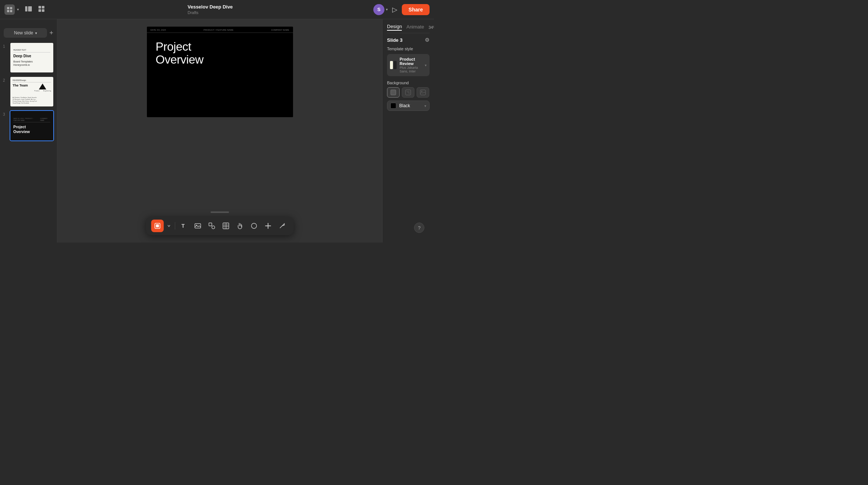  I want to click on right-panel: Design Animate 34% ▾ Slide 3 ⚙ Template …, so click(408, 131).